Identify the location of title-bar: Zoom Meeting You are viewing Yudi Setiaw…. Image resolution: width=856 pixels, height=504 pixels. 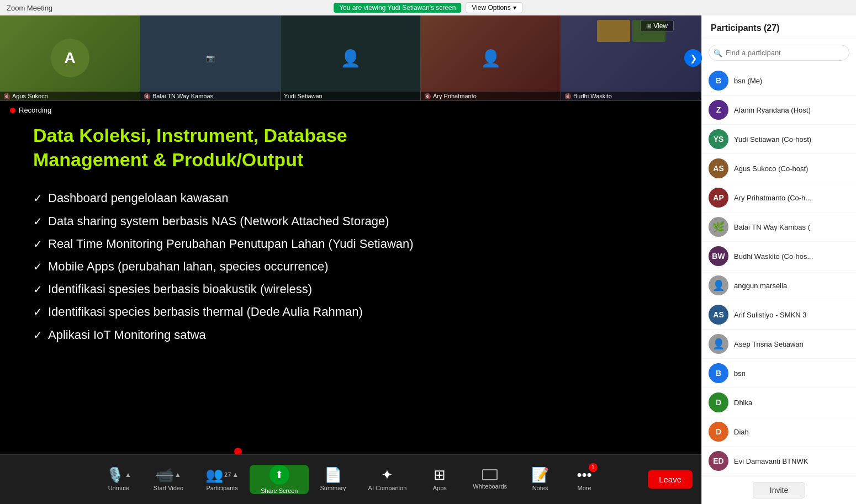
(428, 8).